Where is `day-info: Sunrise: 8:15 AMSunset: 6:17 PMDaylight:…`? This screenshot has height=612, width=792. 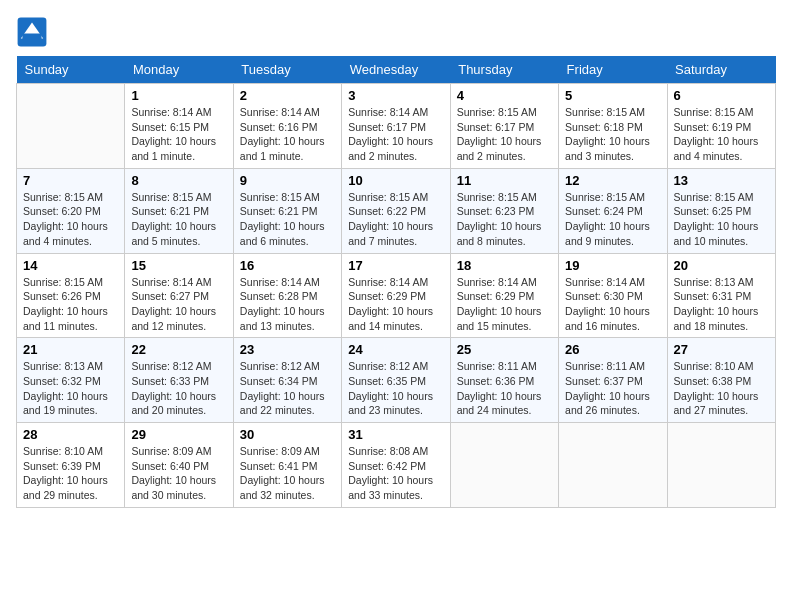 day-info: Sunrise: 8:15 AMSunset: 6:17 PMDaylight:… is located at coordinates (504, 134).